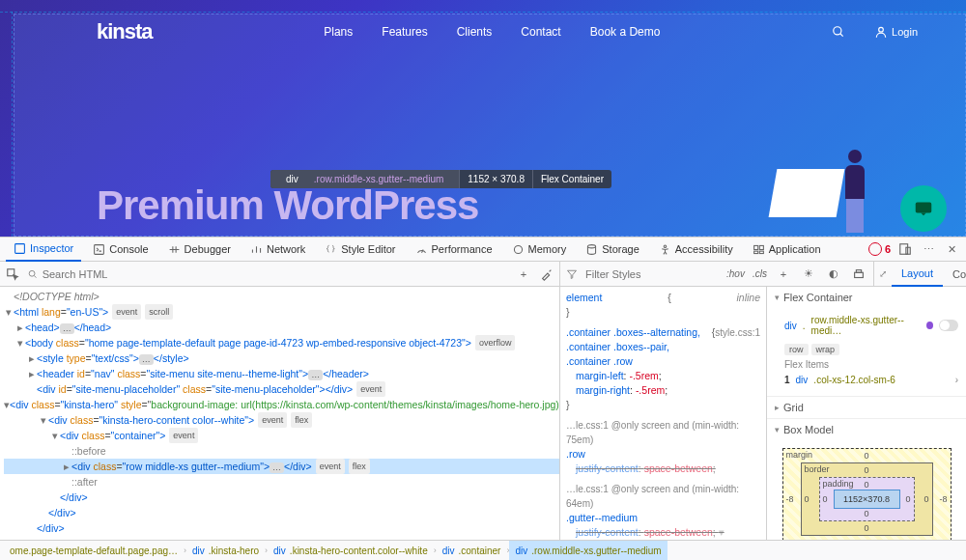 The image size is (966, 560). What do you see at coordinates (351, 550) in the screenshot?
I see `breadcrumb-item: div.kinsta-hero-content.color--white` at bounding box center [351, 550].